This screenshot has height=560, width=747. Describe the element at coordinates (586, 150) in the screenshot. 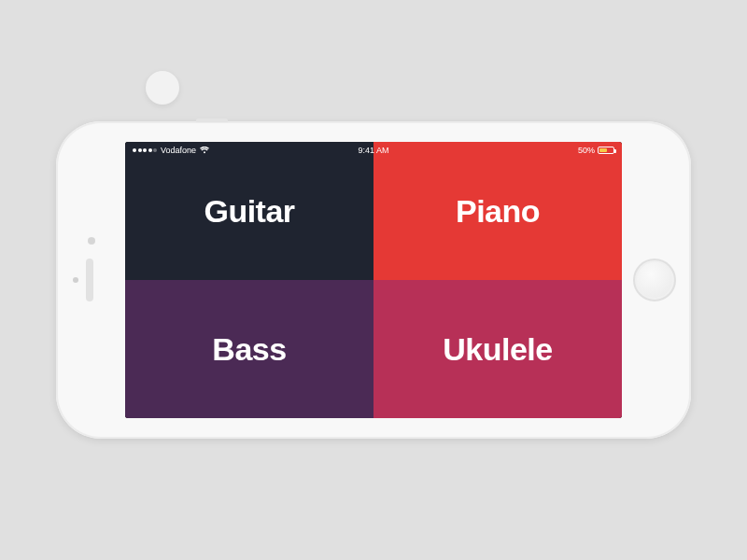

I see `battery-percent: 50%` at that location.